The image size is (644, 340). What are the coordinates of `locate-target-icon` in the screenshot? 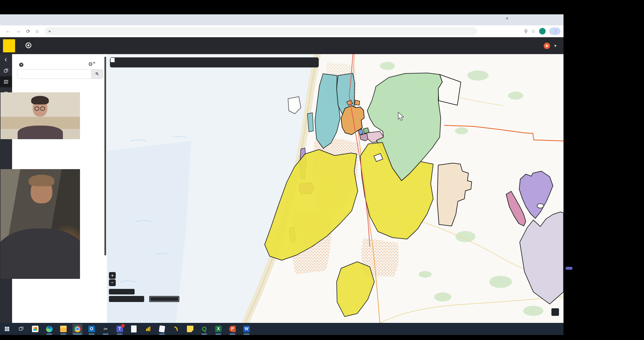 It's located at (289, 62).